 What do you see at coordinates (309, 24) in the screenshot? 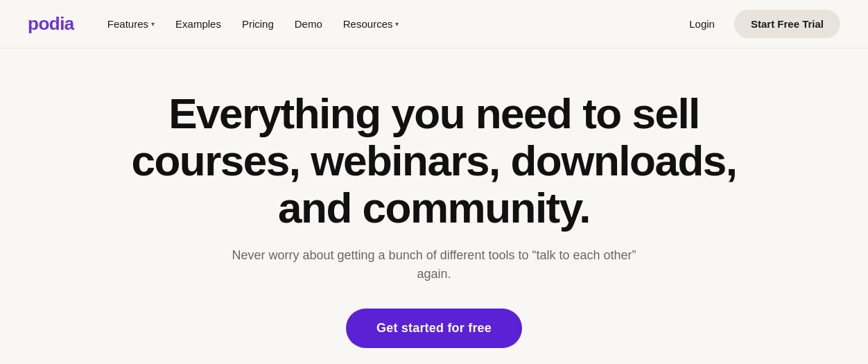
I see `nav-link-demo: Demo` at bounding box center [309, 24].